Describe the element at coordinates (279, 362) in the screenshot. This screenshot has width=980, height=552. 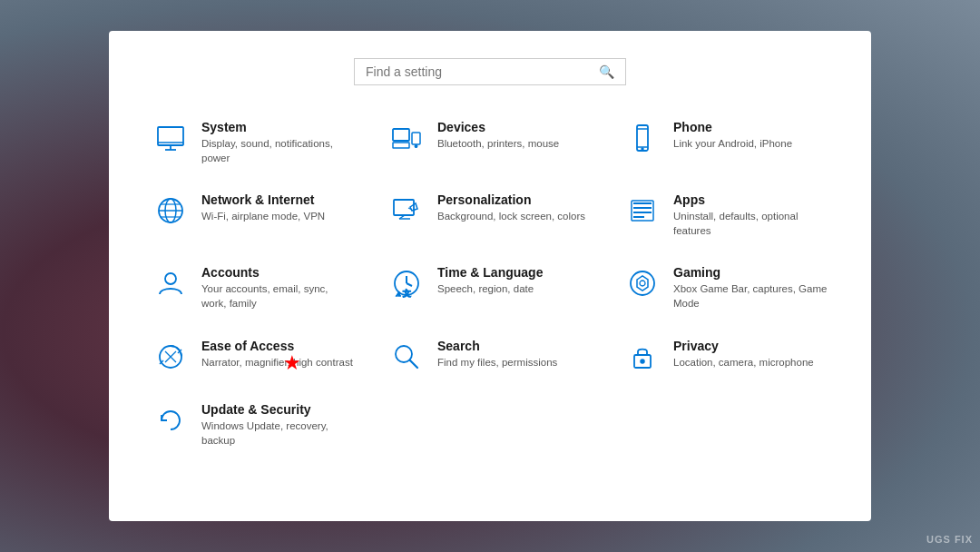
I see `ease-desc: Narrator, magnifier, high contrast` at that location.